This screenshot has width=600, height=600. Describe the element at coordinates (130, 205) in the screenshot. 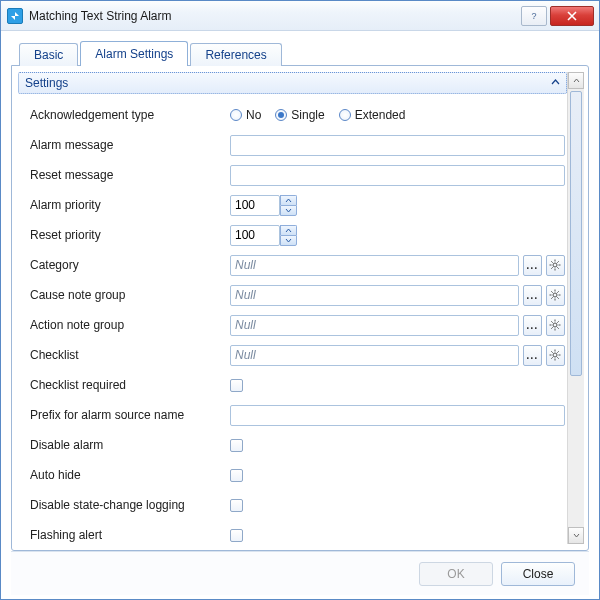

I see `label-alarm-priority: Alarm priority` at that location.